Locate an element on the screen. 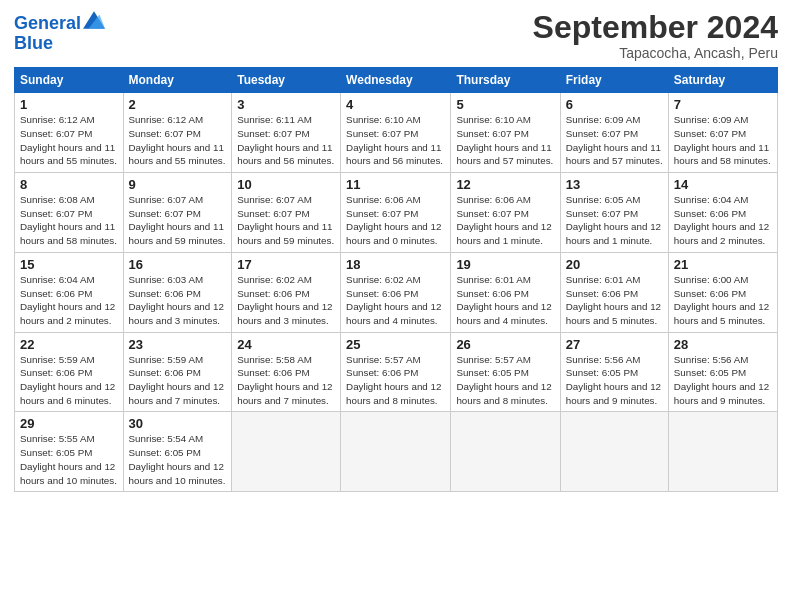  day-number: 7 is located at coordinates (723, 104).